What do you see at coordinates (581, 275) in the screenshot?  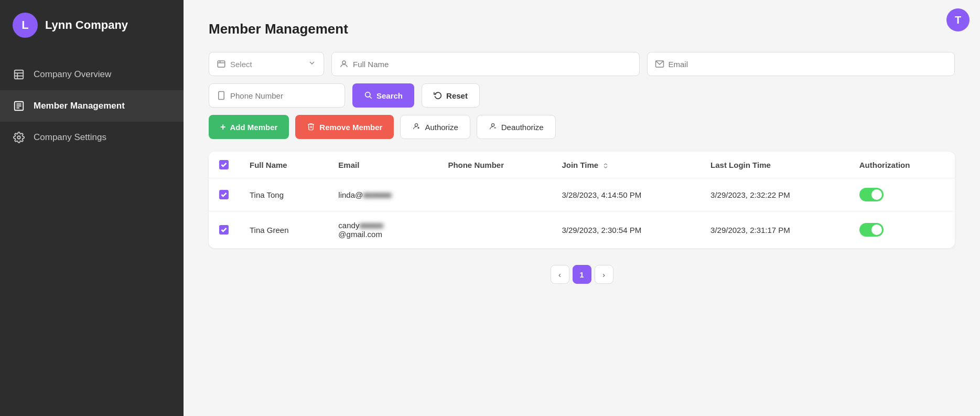 I see `page-number: 1` at bounding box center [581, 275].